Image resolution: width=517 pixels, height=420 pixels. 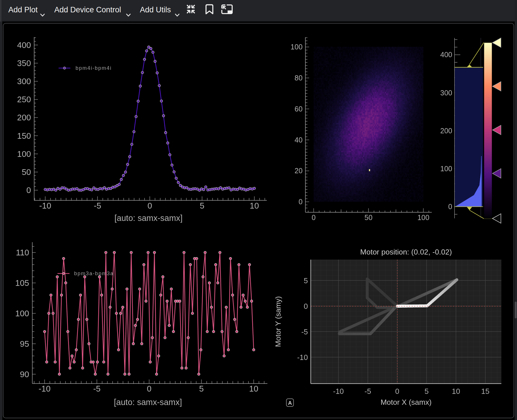 I want to click on svg-text: A, so click(x=290, y=403).